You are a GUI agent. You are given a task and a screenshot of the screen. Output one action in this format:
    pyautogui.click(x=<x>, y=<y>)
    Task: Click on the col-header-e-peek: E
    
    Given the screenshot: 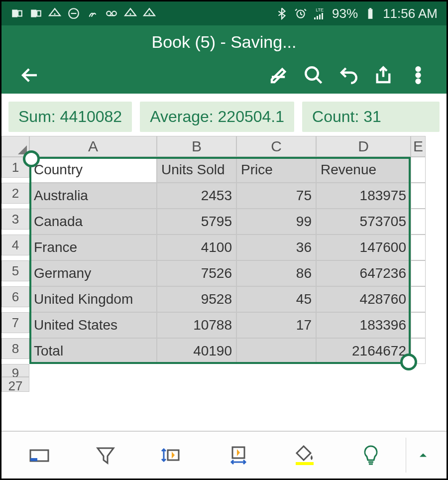 What is the action you would take?
    pyautogui.click(x=418, y=146)
    